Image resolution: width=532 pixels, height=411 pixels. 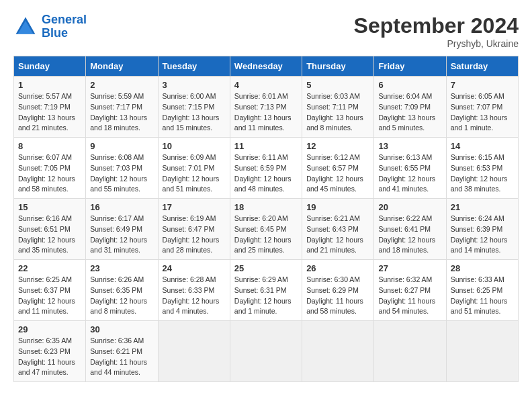 What do you see at coordinates (338, 146) in the screenshot?
I see `day-number: 12` at bounding box center [338, 146].